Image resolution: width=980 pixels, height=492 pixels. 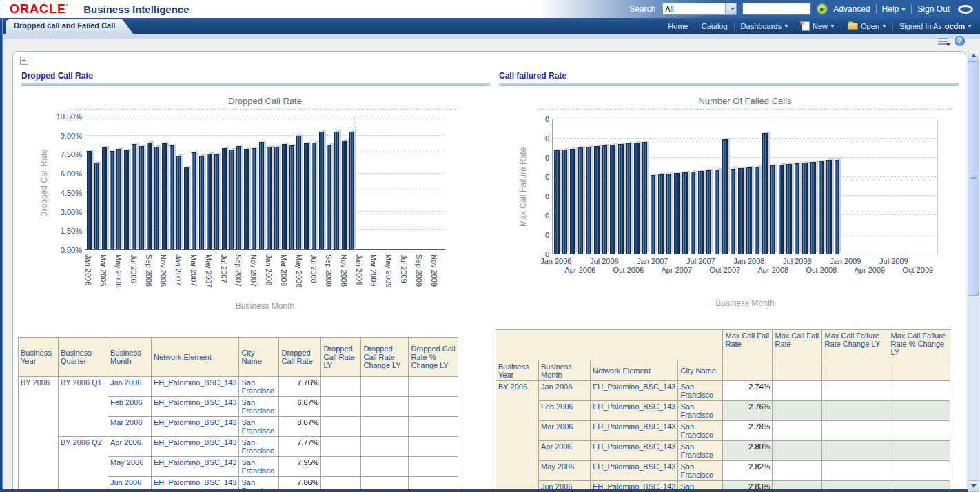 I want to click on business-quarter-cell: BY 2006 Q2, so click(x=83, y=464).